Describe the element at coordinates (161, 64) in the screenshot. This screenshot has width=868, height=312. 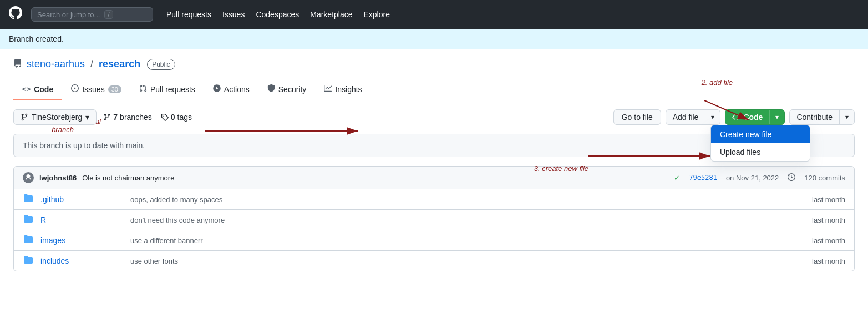
I see `visibility-badge: Public` at that location.